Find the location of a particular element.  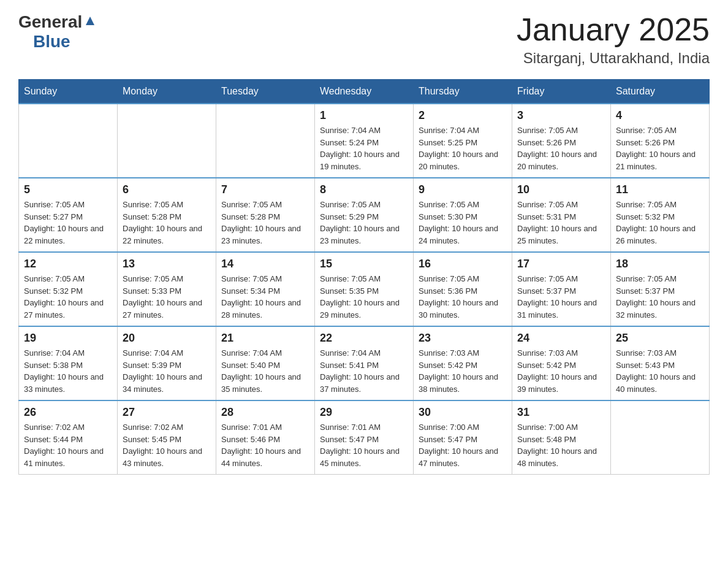

day-number: 26 is located at coordinates (68, 412).